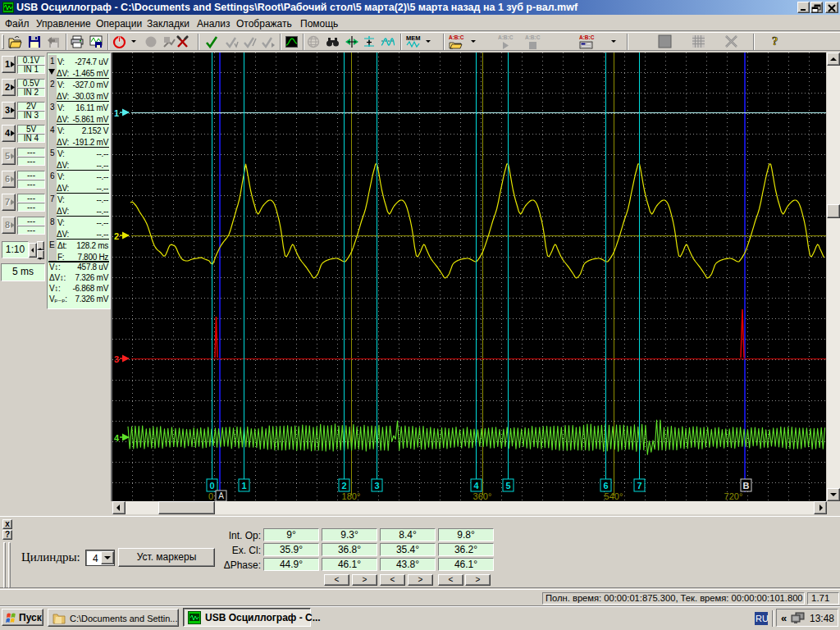  I want to click on svg-text: B, so click(746, 486).